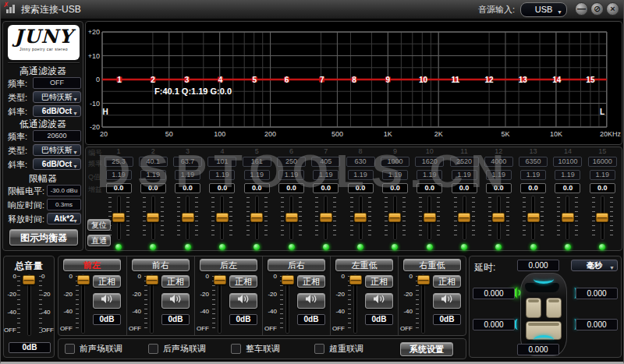  What do you see at coordinates (597, 9) in the screenshot?
I see `disconnect-button: ⊘` at bounding box center [597, 9].